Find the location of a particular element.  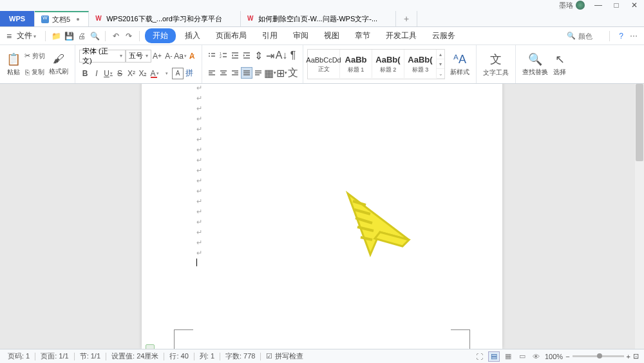

subscript-button: X₂ is located at coordinates (143, 74).